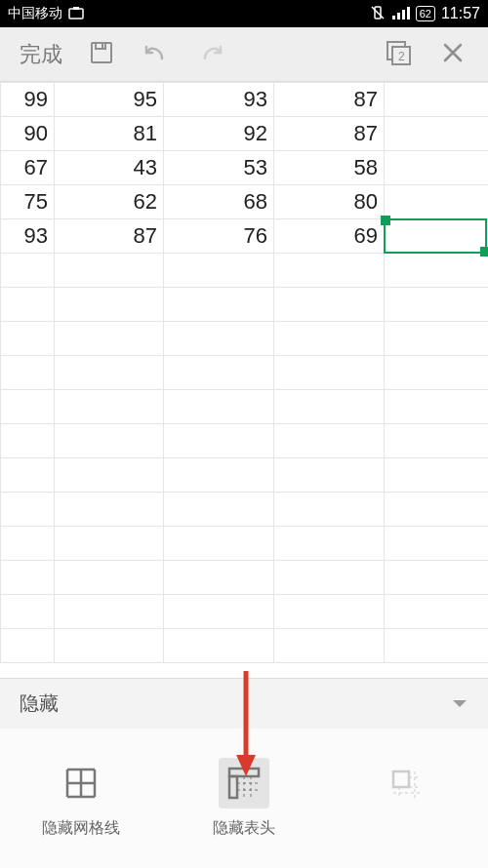 Image resolution: width=488 pixels, height=868 pixels. What do you see at coordinates (244, 783) in the screenshot?
I see `headers-icon` at bounding box center [244, 783].